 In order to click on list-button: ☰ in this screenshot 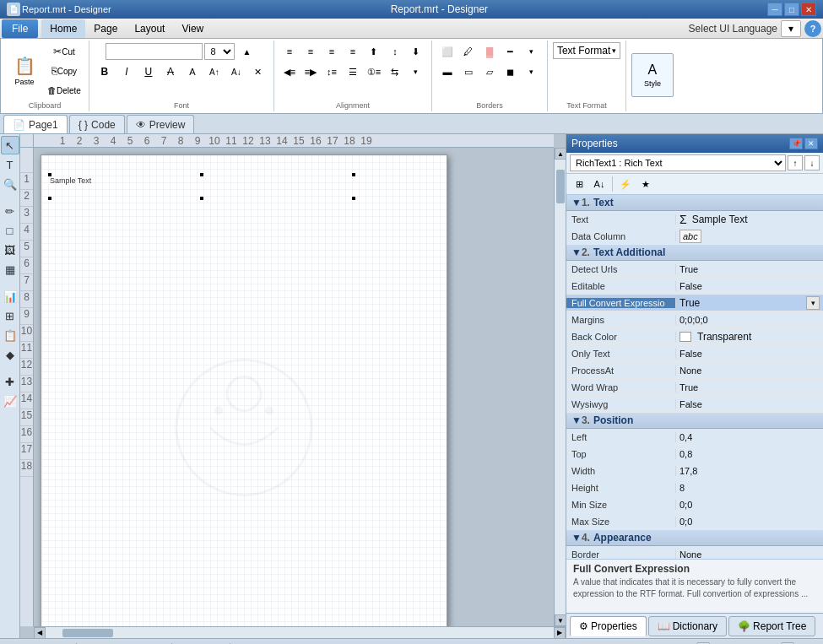, I will do `click(353, 72)`.